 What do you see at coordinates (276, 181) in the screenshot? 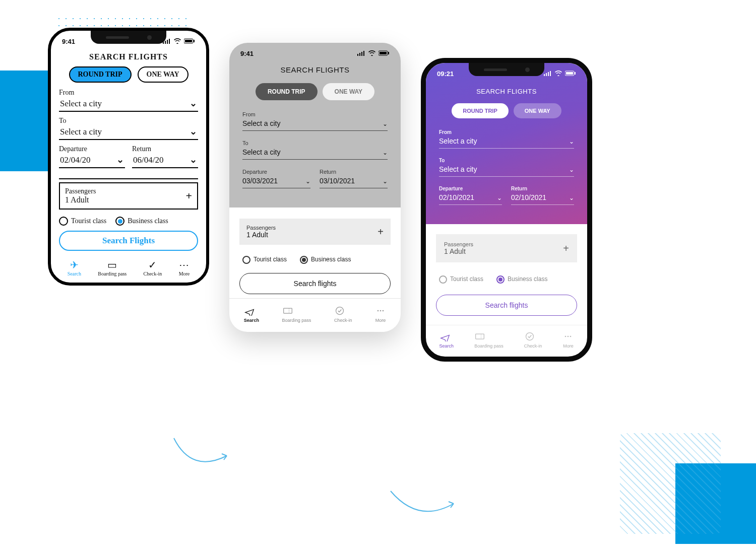
I see `departure-select: 03/03/2021⌄` at bounding box center [276, 181].